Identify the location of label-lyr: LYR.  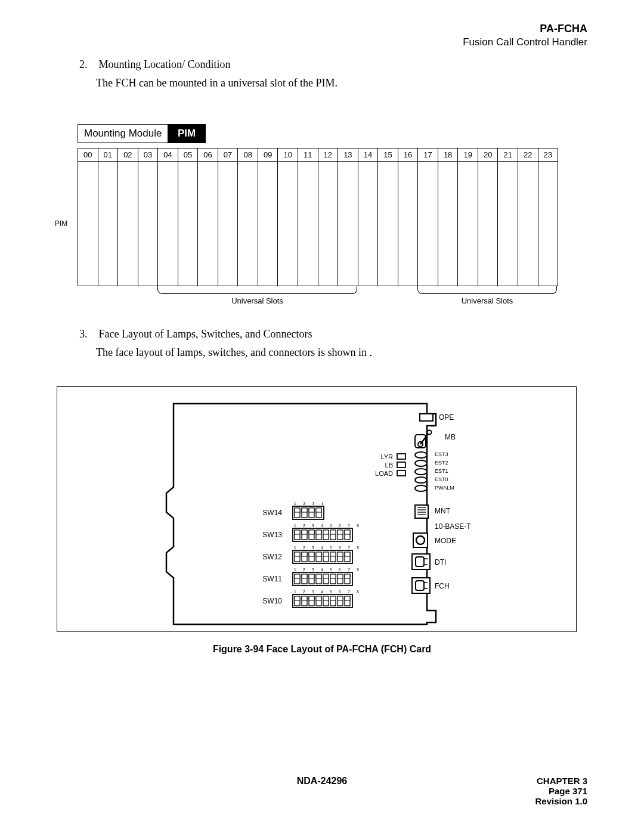
(386, 457).